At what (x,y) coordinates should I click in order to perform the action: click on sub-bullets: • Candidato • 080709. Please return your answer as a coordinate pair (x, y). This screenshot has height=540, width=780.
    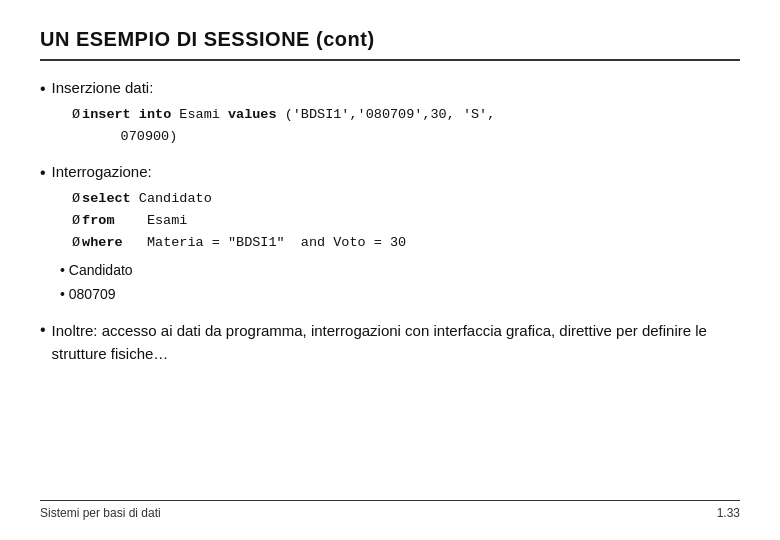
    Looking at the image, I should click on (400, 283).